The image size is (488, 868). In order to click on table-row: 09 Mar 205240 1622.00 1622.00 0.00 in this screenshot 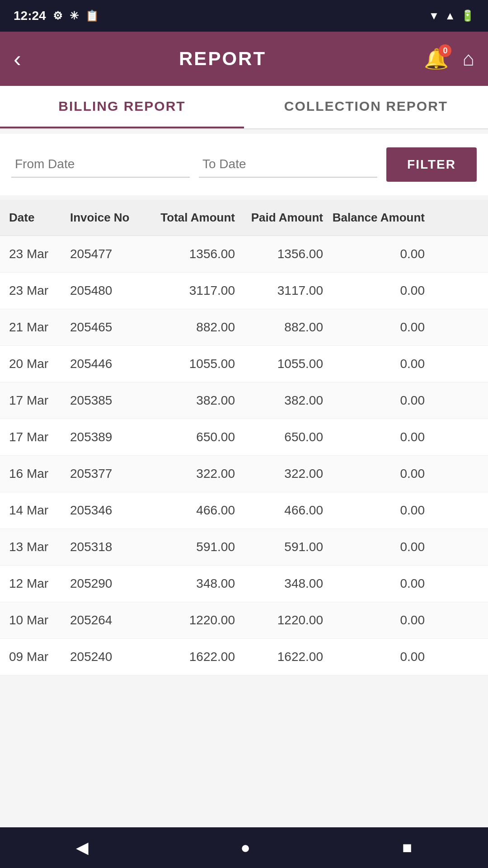, I will do `click(244, 657)`.